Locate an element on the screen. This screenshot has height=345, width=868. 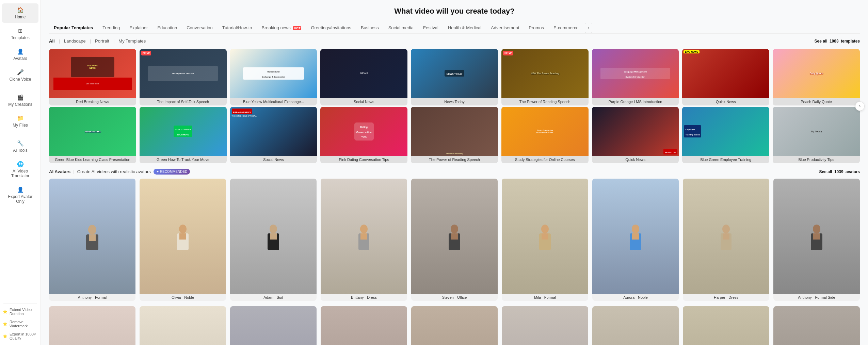
avatar-dark-woman-suit: Avatar 12 is located at coordinates (273, 326).